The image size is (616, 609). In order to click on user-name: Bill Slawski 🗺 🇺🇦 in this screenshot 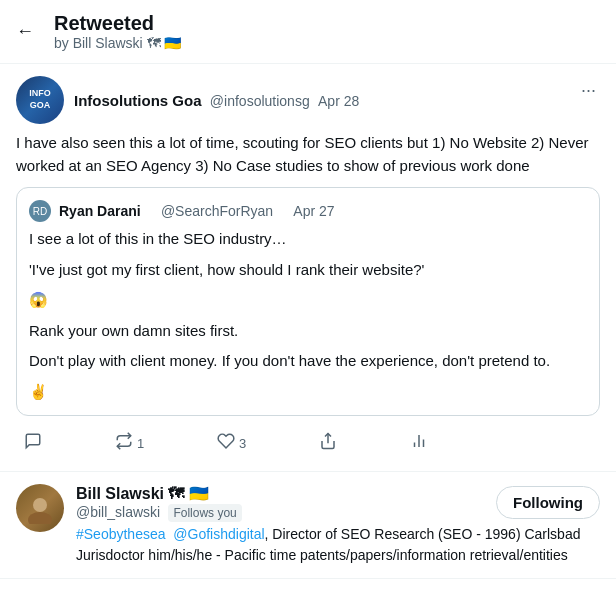, I will do `click(142, 494)`.